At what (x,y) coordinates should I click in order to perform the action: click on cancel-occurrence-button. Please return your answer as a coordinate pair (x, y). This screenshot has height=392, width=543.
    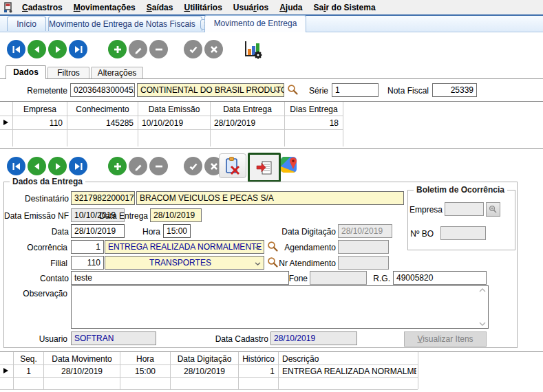
    Looking at the image, I should click on (233, 166).